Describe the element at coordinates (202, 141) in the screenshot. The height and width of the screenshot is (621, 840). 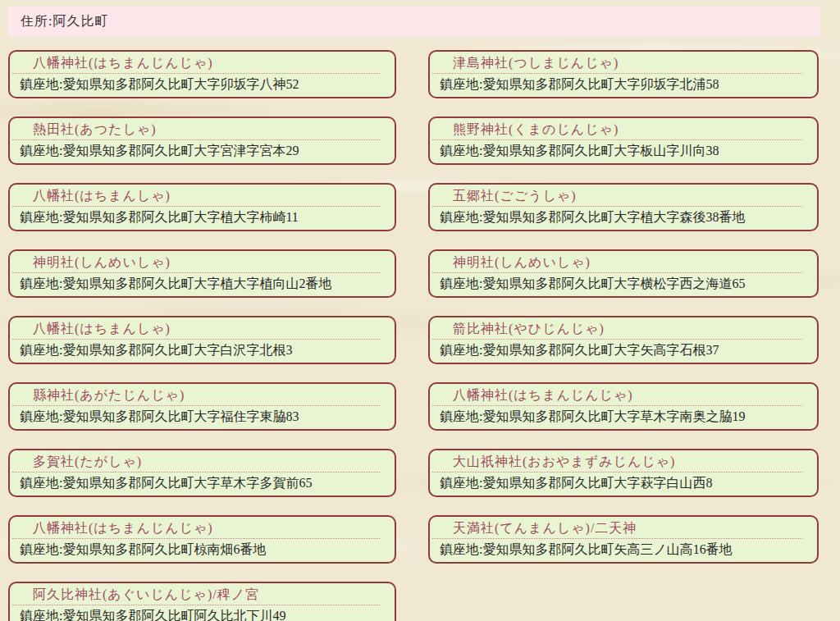
I see `shrine-card: 熱田社(あつたしゃ) 鎮座地:愛知県知多郡阿久比町大字宮津字宮本29` at that location.